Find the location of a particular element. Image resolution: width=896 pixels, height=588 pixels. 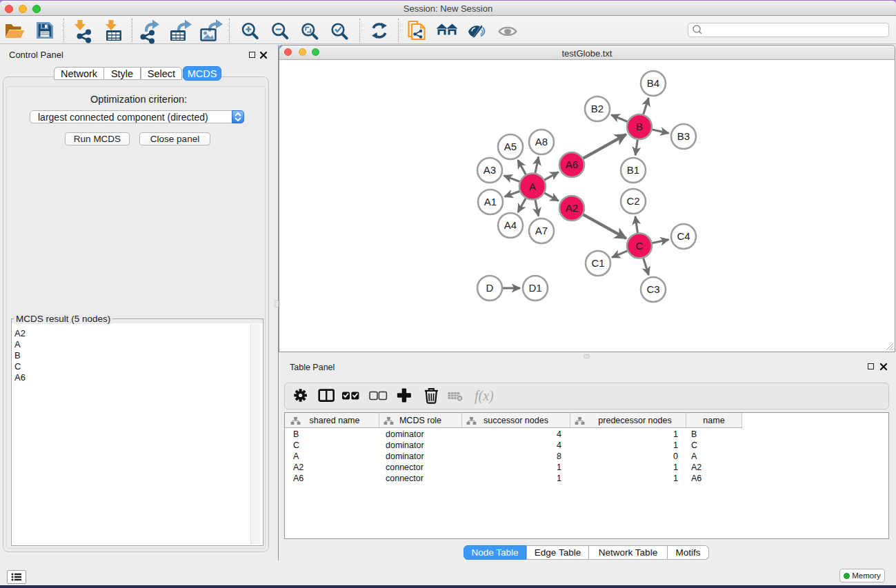

svg-text: C4 is located at coordinates (683, 236).